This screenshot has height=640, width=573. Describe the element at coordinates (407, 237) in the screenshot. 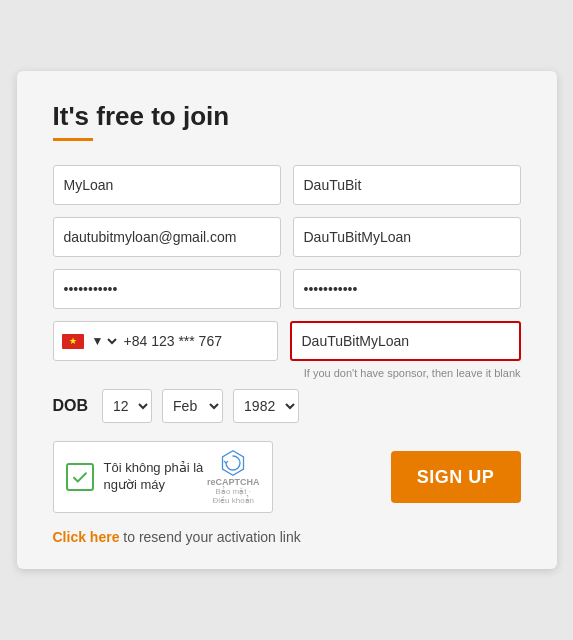

I see `username-input` at that location.